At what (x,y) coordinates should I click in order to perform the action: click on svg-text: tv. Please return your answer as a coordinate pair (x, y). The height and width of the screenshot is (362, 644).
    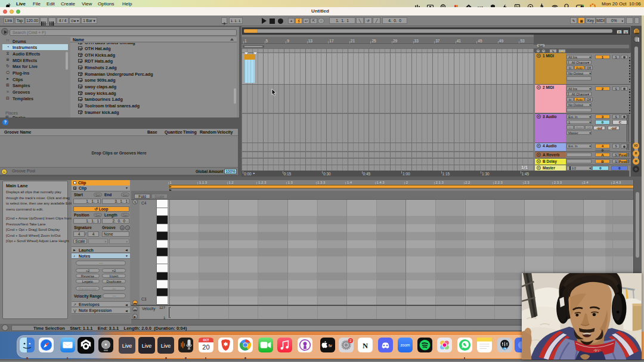
    Looking at the image, I should click on (330, 346).